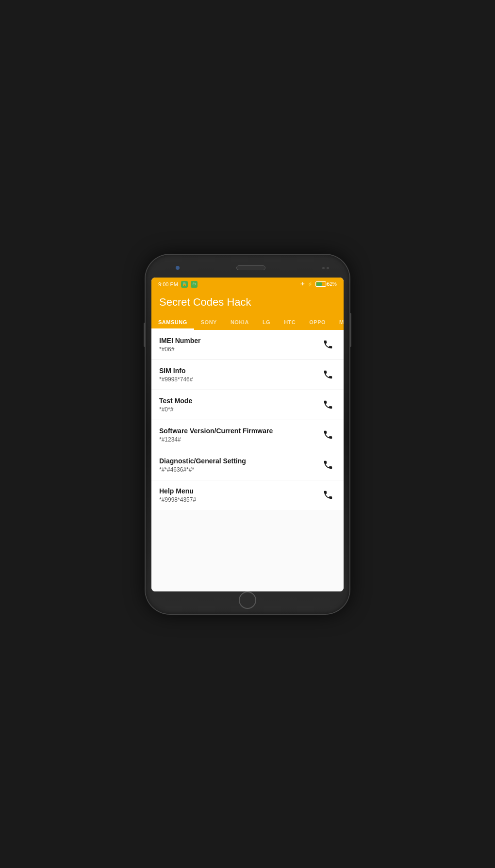  What do you see at coordinates (248, 405) in the screenshot?
I see `list-item: Test Mode *#0*#` at bounding box center [248, 405].